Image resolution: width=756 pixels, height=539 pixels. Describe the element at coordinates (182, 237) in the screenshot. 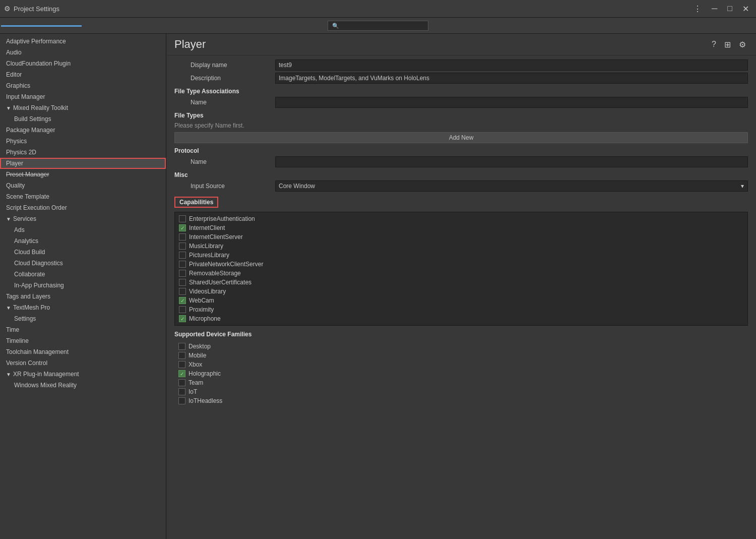

I see `capability-checkbox-internet-client-server` at that location.